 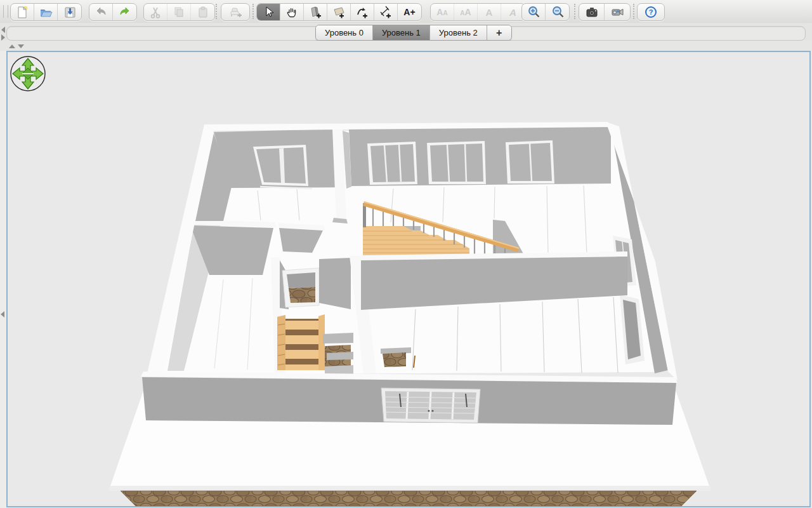 What do you see at coordinates (155, 12) in the screenshot?
I see `scissors-icon` at bounding box center [155, 12].